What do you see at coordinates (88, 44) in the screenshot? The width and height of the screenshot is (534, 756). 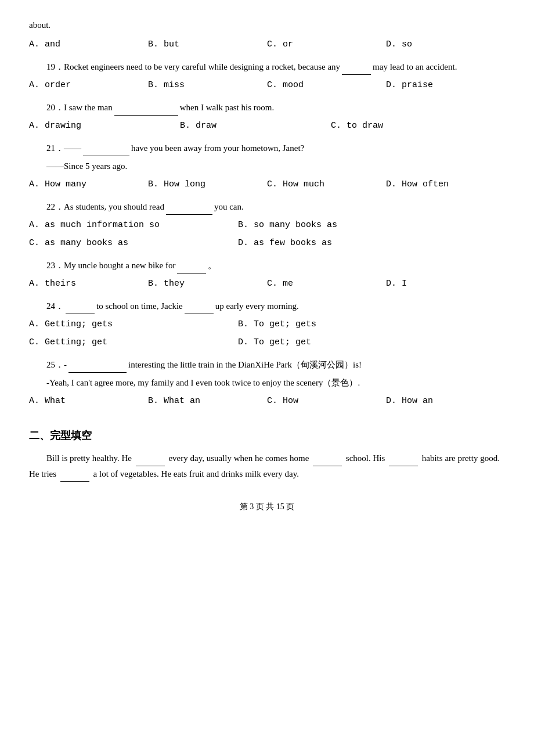 I see `option-A-intro: A. and` at bounding box center [88, 44].